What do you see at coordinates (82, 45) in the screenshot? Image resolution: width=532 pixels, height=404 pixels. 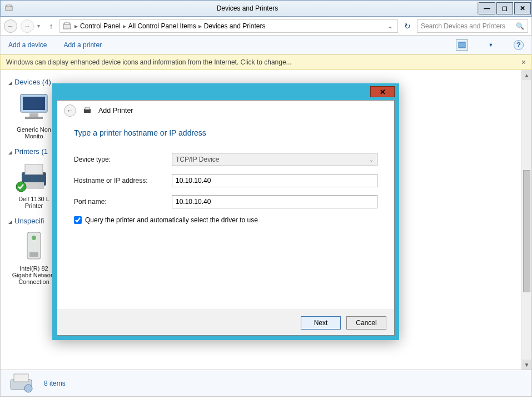 I see `add-printer-link: Add a printer` at bounding box center [82, 45].